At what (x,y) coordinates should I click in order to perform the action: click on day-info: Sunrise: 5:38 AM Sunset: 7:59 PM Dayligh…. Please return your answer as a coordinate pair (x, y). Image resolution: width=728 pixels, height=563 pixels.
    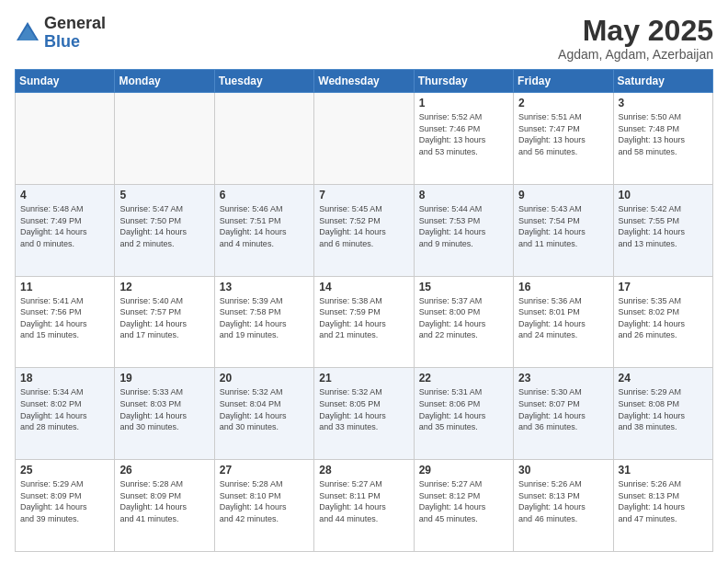
    Looking at the image, I should click on (364, 318).